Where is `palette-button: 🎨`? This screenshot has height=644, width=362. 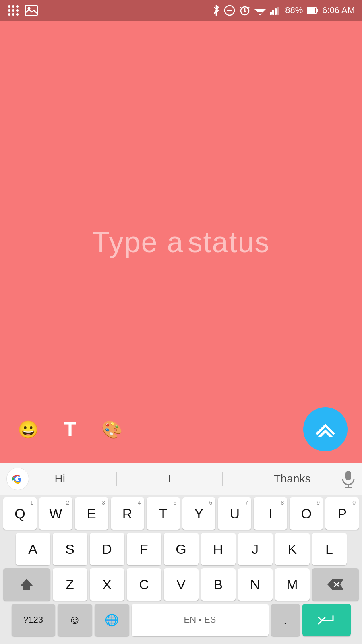
palette-button: 🎨 is located at coordinates (112, 429).